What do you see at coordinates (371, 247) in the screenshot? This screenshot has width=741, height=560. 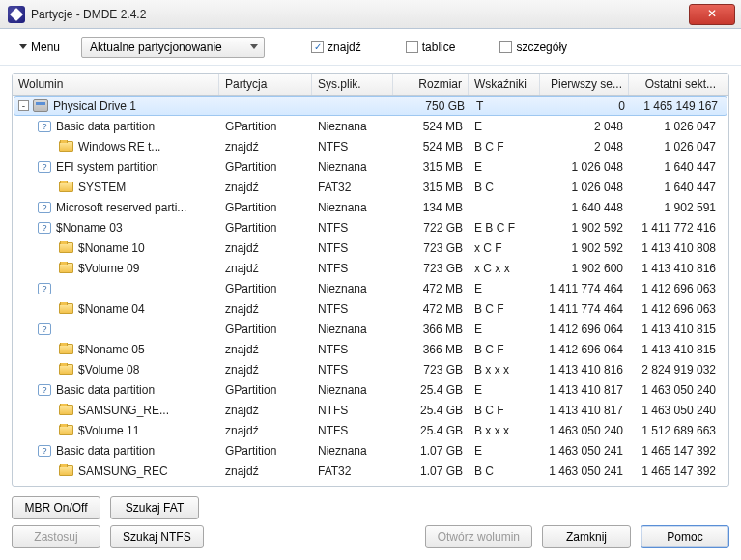 I see `table-row: $Noname 10znajdźNTFS723 GBx C F1 902 592…` at bounding box center [371, 247].